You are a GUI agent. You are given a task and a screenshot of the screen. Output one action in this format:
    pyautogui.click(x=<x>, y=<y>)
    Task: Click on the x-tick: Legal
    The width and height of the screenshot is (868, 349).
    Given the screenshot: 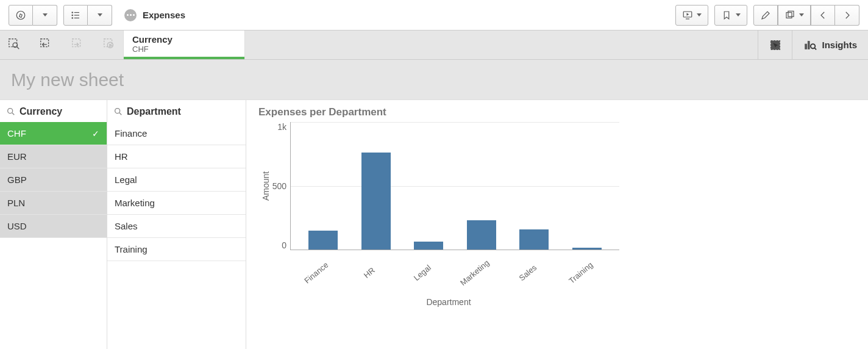 What is the action you would take?
    pyautogui.click(x=422, y=273)
    